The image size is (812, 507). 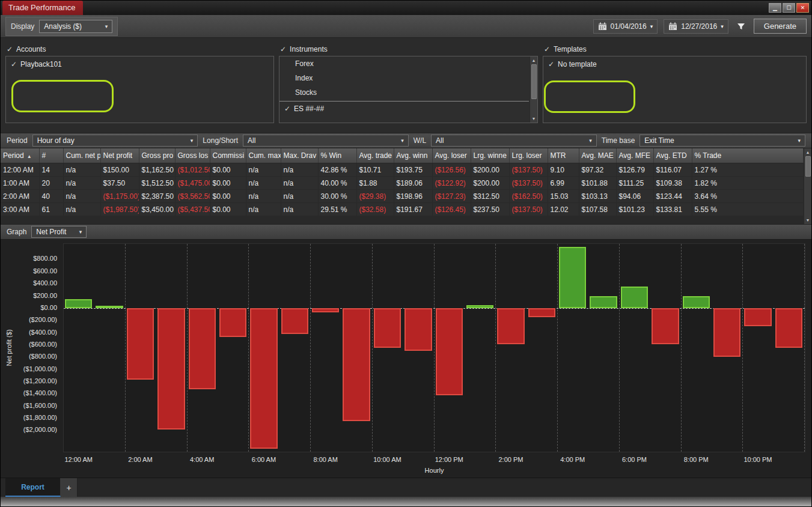 I want to click on time-base-label: Time base, so click(x=618, y=141).